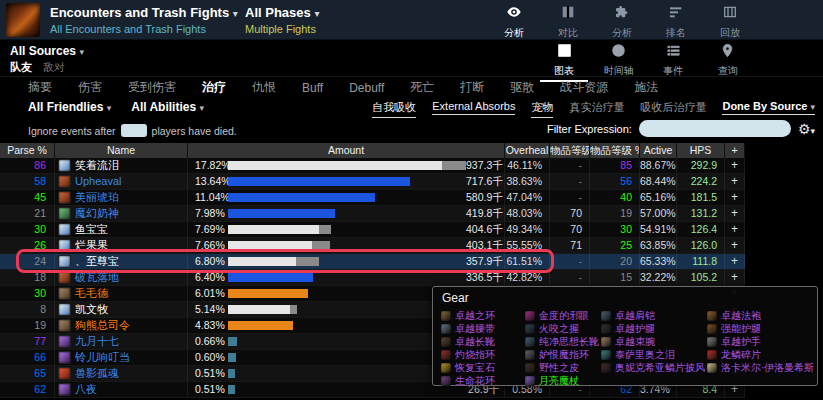 The image size is (823, 400). What do you see at coordinates (564, 355) in the screenshot?
I see `gear-item-name: 妒恨魔指环` at bounding box center [564, 355].